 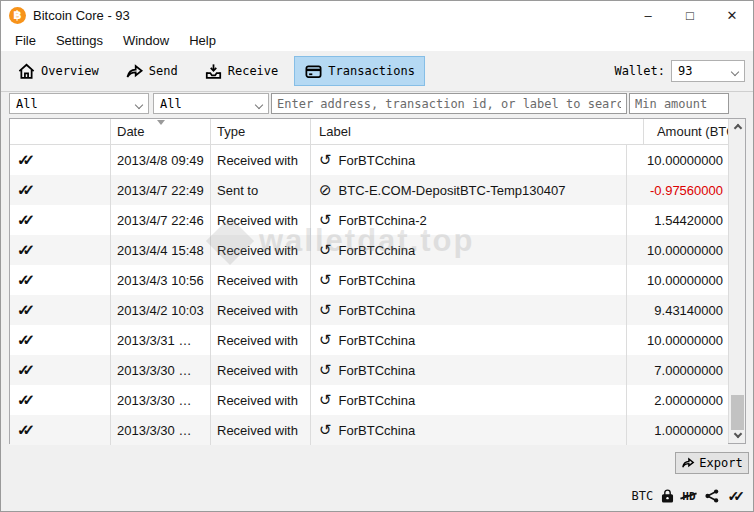 I want to click on scroll-up-icon, so click(x=738, y=126).